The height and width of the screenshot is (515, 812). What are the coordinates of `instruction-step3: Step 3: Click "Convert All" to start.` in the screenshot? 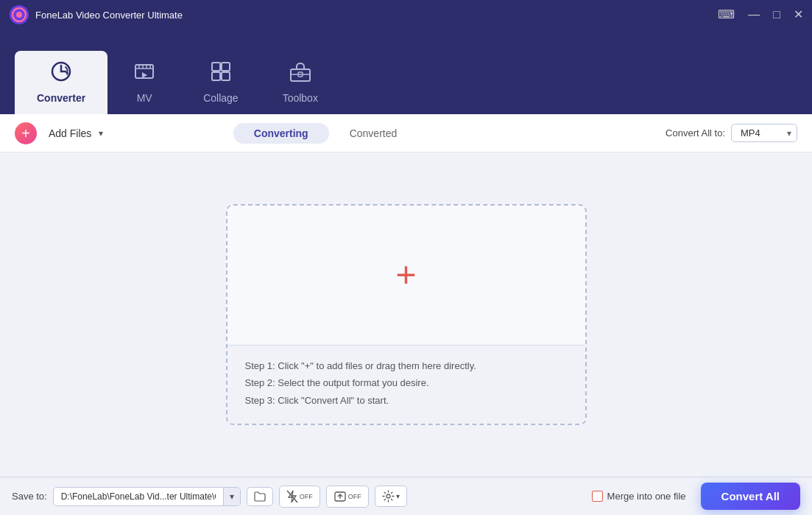 It's located at (406, 401).